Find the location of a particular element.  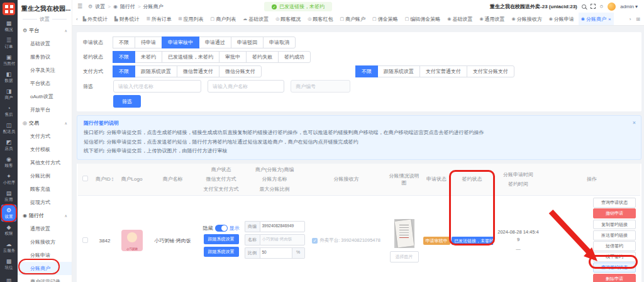

choose-image-button: 选择图片 is located at coordinates (404, 257).